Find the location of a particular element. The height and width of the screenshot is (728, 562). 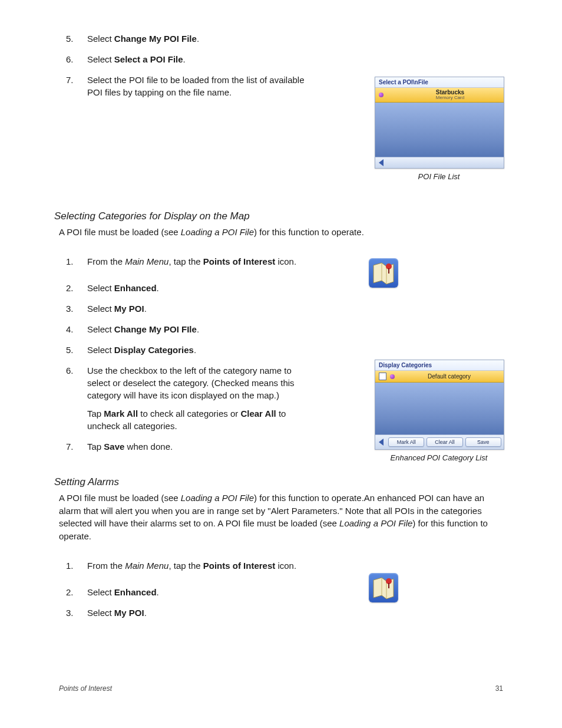

section2-intro: A POI file must be loaded (see Loading a… is located at coordinates (281, 518).